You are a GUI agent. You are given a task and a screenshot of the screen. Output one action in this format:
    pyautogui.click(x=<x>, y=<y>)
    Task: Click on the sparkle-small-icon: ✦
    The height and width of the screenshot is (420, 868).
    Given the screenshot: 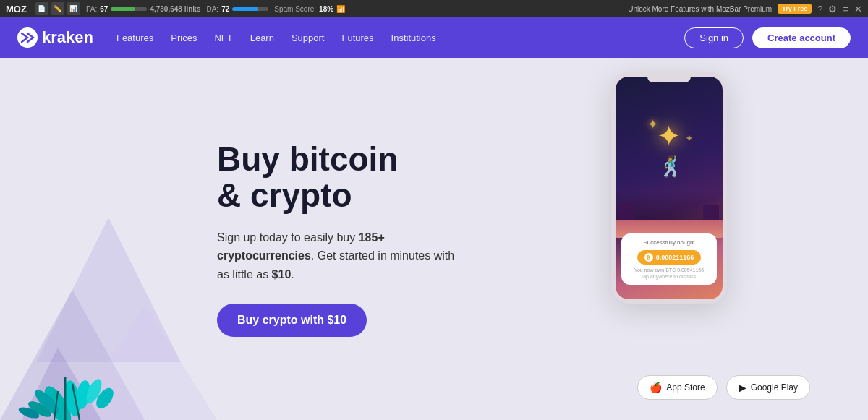 What is the action you would take?
    pyautogui.click(x=689, y=138)
    